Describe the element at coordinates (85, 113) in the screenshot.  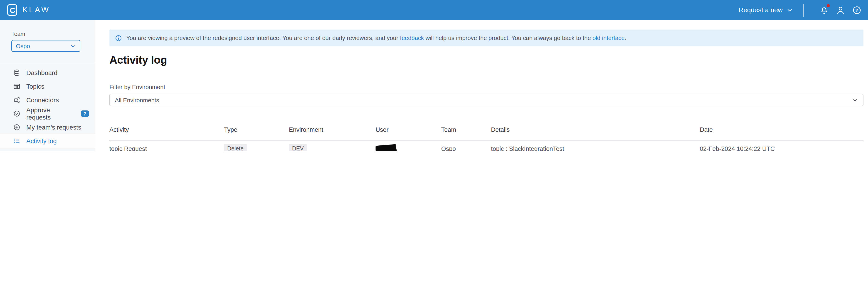
I see `approve-requests-count-badge: 7` at that location.